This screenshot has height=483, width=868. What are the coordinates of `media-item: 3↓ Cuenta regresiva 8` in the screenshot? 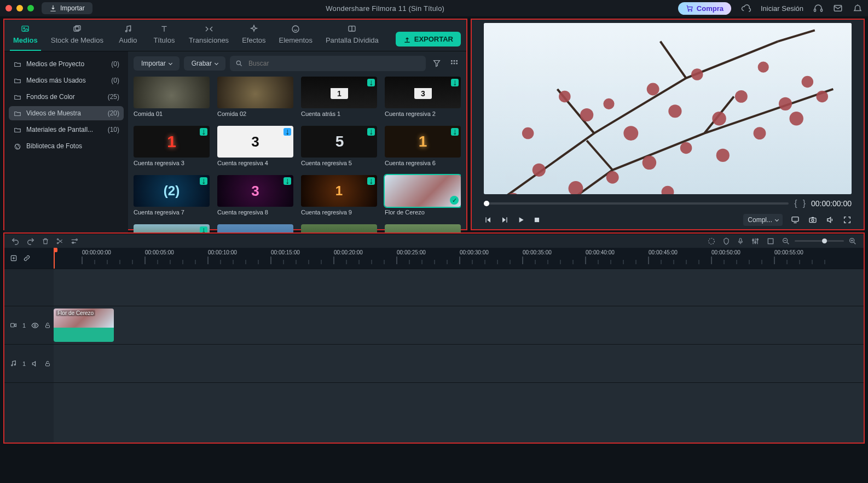 It's located at (255, 195).